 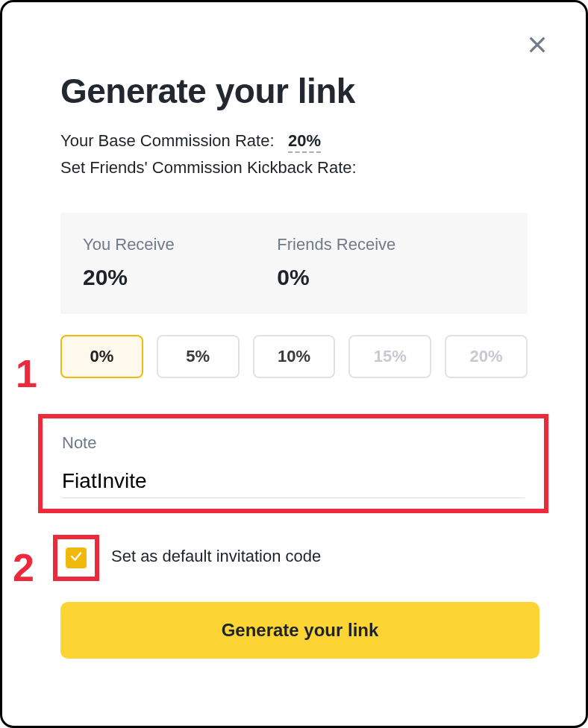 What do you see at coordinates (294, 141) in the screenshot?
I see `base-rate-line: Your Base Commission Rate: 20%` at bounding box center [294, 141].